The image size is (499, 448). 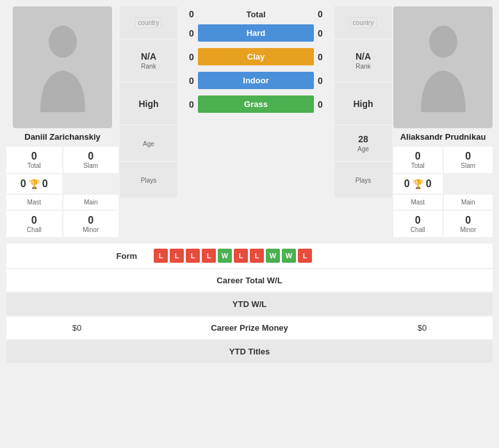 I want to click on form-label: Form, so click(x=77, y=256).